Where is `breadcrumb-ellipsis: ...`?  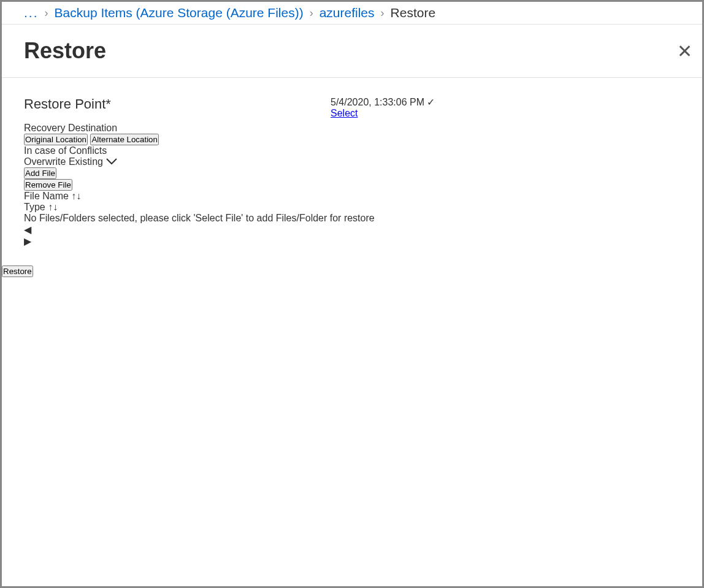
breadcrumb-ellipsis: ... is located at coordinates (31, 13).